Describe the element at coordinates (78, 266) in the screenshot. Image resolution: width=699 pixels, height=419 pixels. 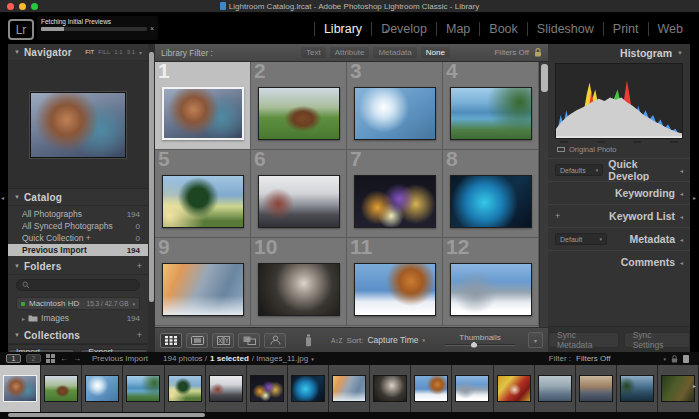
I see `folders-header: ▼ Folders +` at that location.